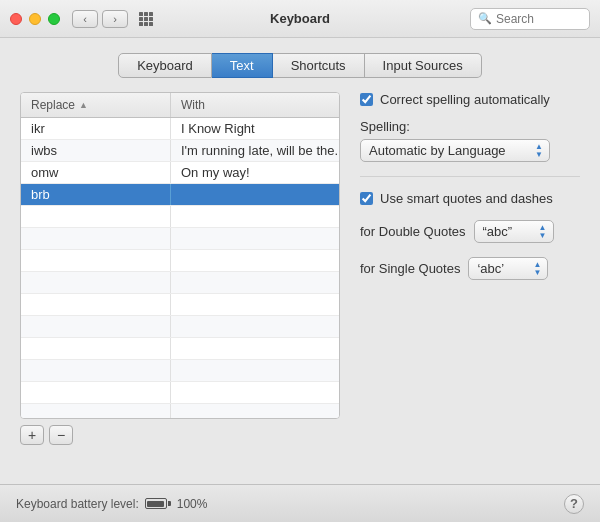 The image size is (600, 522). What do you see at coordinates (78, 504) in the screenshot?
I see `battery-text-label: Keyboard battery level:` at bounding box center [78, 504].